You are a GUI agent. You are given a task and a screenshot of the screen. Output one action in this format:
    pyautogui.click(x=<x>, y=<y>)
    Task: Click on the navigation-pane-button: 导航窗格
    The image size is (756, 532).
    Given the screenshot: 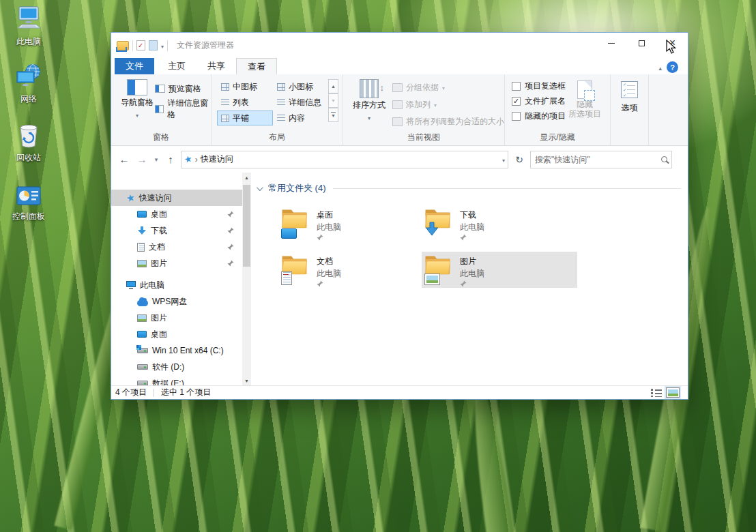 What is the action you would take?
    pyautogui.click(x=137, y=97)
    